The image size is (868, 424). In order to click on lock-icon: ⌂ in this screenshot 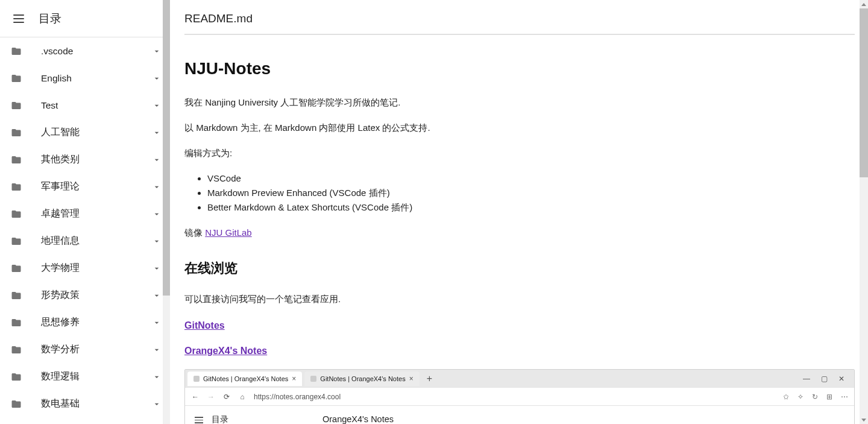, I will do `click(242, 397)`.